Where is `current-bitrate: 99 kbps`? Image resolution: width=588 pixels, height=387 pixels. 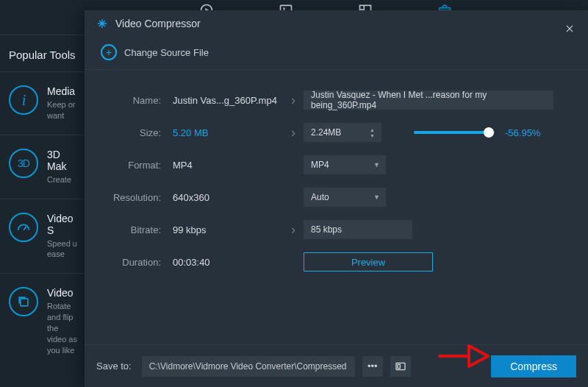
current-bitrate: 99 kbps is located at coordinates (228, 230).